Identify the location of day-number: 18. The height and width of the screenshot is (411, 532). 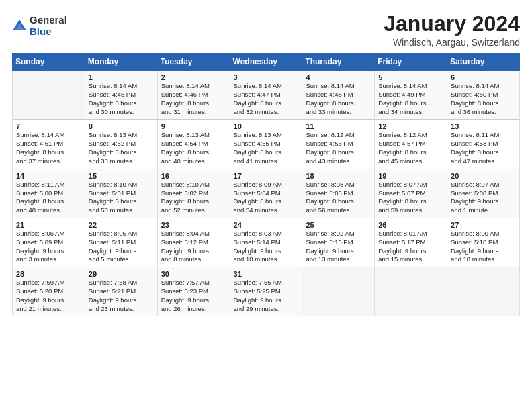
(339, 176).